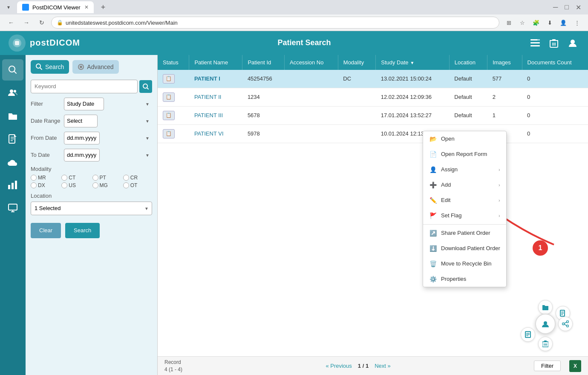 Image resolution: width=588 pixels, height=375 pixels. Describe the element at coordinates (275, 23) in the screenshot. I see `address-bar: 🔒 unitedstateswest.postdicom.com/Viewer/…` at that location.